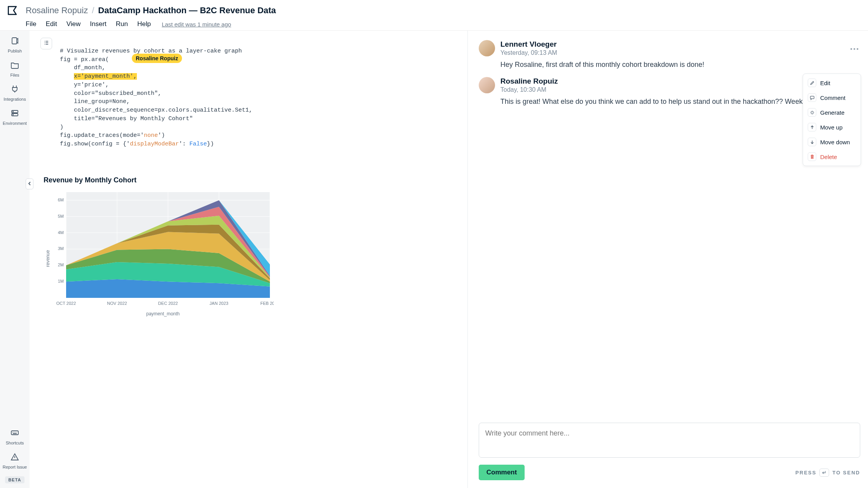  I want to click on leftbar-integrations: Integrations, so click(15, 93).